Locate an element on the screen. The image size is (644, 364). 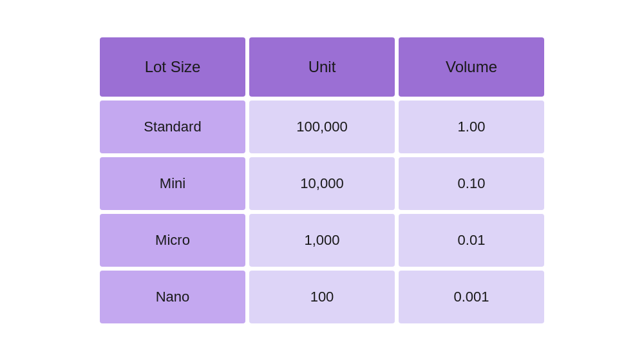
table-row-nano: Nano 100 0.001 is located at coordinates (322, 297).